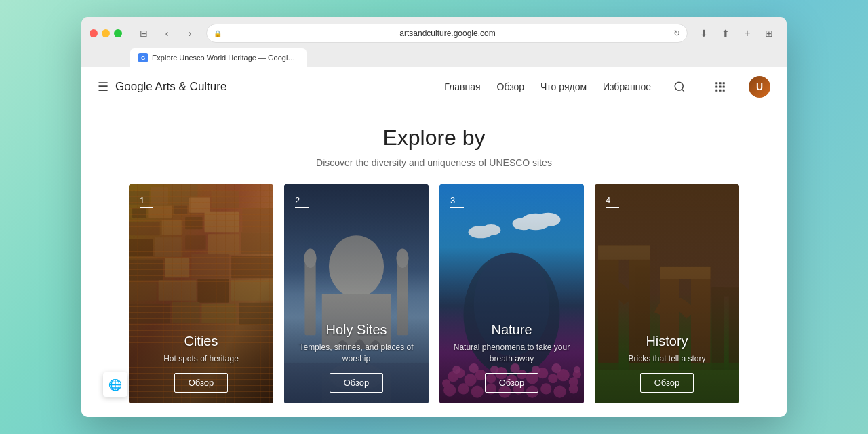 This screenshot has width=868, height=434. I want to click on card-2-line, so click(302, 208).